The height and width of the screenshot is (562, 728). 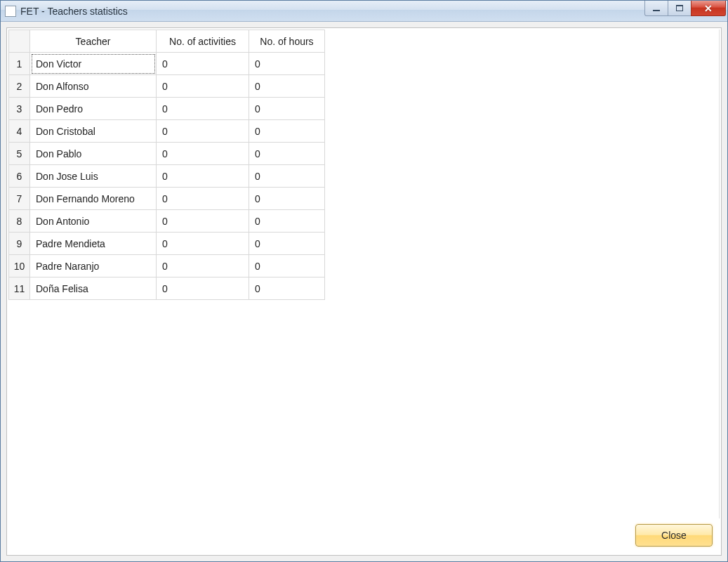 I want to click on cell-teacher: Don Fernando Moreno, so click(x=93, y=199).